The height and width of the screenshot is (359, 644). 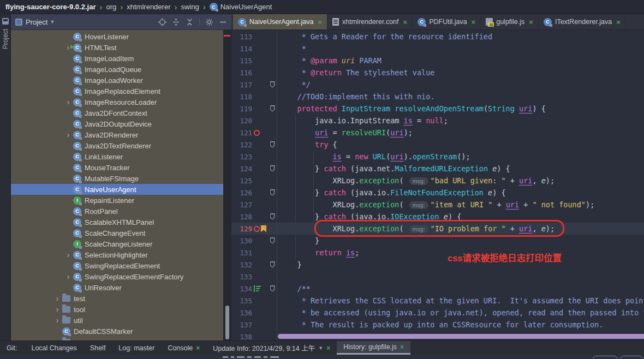 What do you see at coordinates (121, 146) in the screenshot?
I see `tree-row-java2dtextrenderer: CJava2DTextRenderer` at bounding box center [121, 146].